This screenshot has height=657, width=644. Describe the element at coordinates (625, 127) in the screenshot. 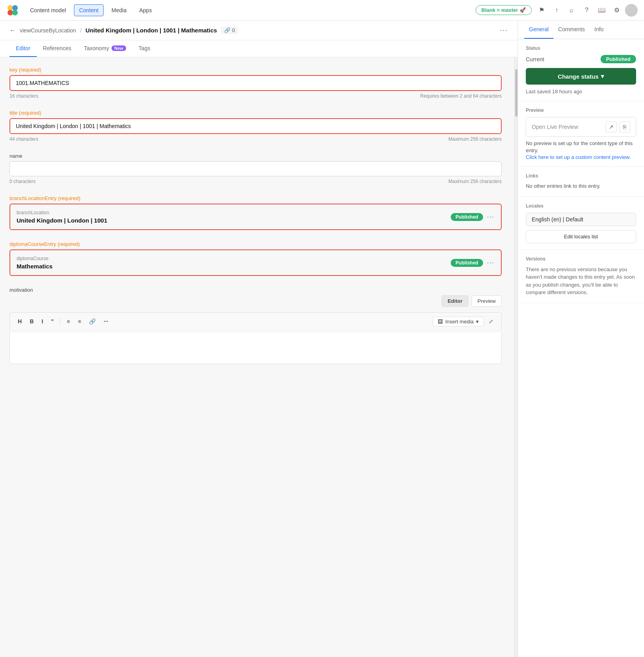

I see `preview-copy-icon: ⎘` at that location.